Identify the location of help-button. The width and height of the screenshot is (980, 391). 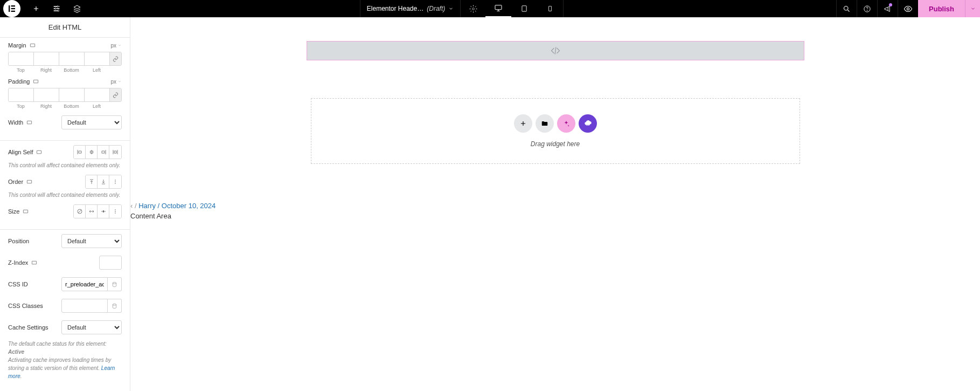
(867, 9).